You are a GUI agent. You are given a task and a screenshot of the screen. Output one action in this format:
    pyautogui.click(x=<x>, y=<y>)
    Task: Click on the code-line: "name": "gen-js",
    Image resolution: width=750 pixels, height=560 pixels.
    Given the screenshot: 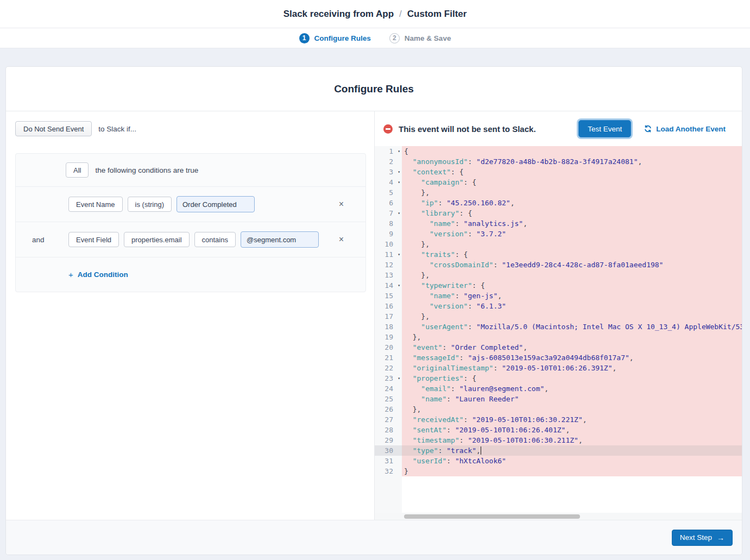 What is the action you would take?
    pyautogui.click(x=572, y=295)
    